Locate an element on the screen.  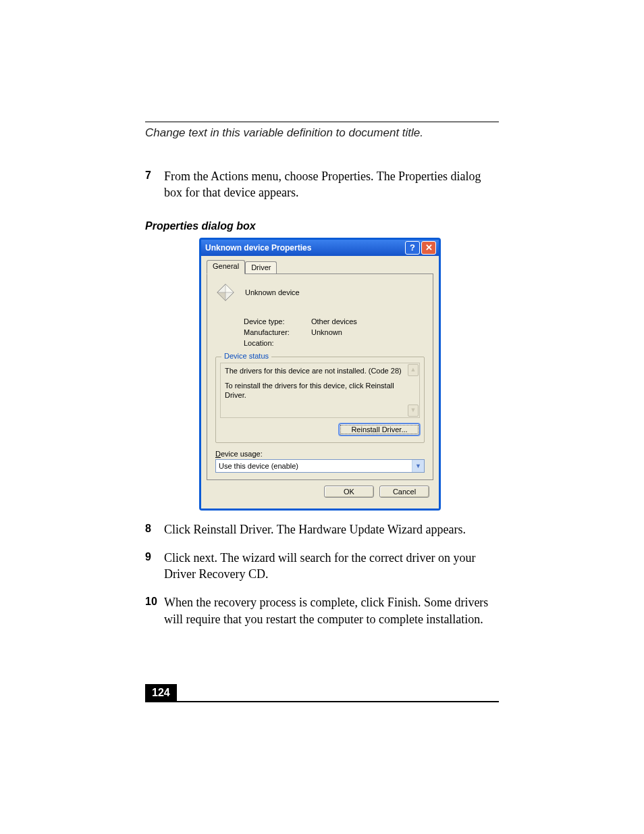
device-type-value: Other devices is located at coordinates (334, 321).